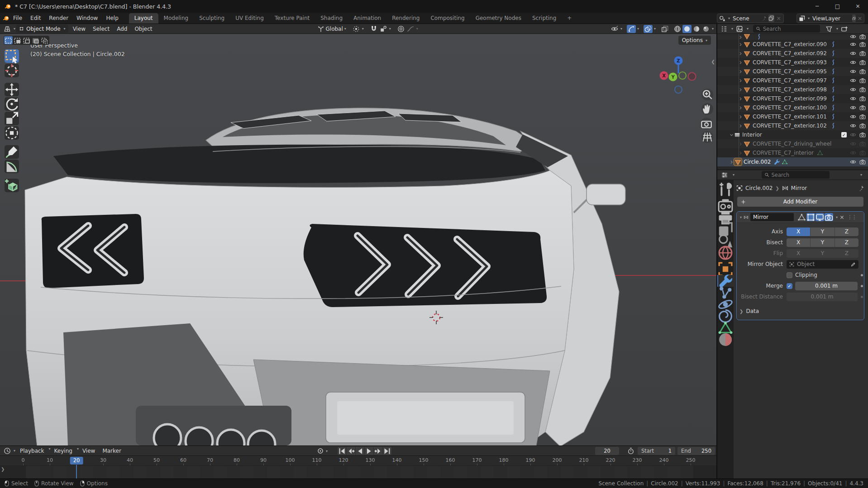 This screenshot has height=488, width=868. Describe the element at coordinates (796, 175) in the screenshot. I see `properties-search` at that location.